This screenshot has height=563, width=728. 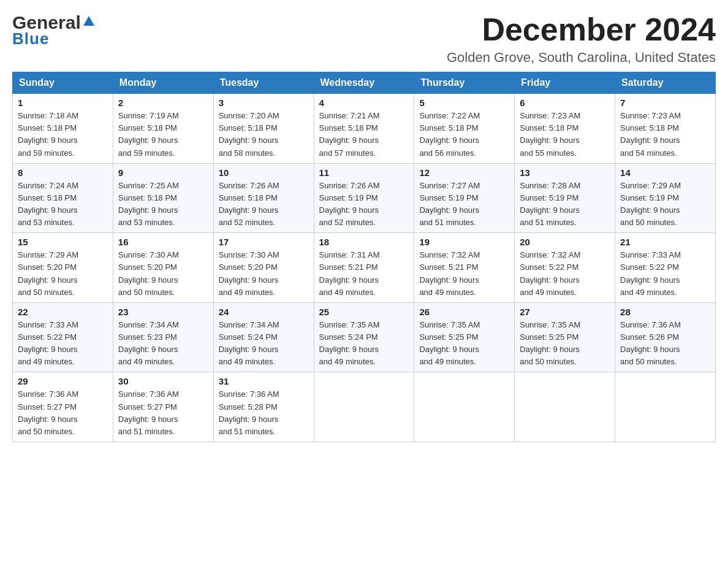 What do you see at coordinates (665, 103) in the screenshot?
I see `day-number: 7` at bounding box center [665, 103].